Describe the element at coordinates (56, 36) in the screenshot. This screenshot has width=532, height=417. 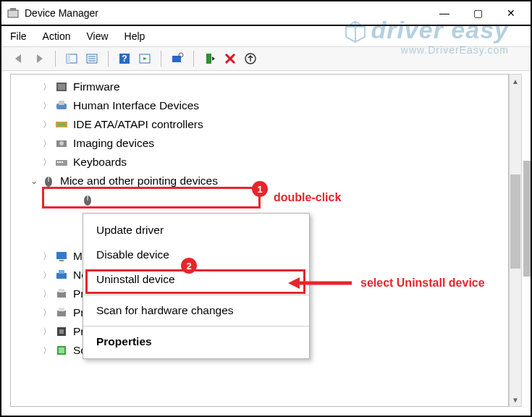
I see `menu-action: Action` at that location.